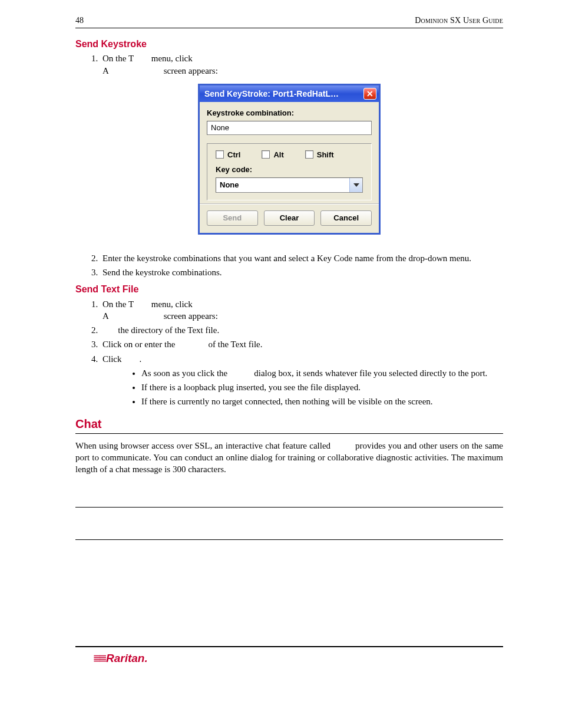 The height and width of the screenshot is (728, 562). What do you see at coordinates (459, 21) in the screenshot?
I see `doc-title: Dominion SX User Guide` at bounding box center [459, 21].